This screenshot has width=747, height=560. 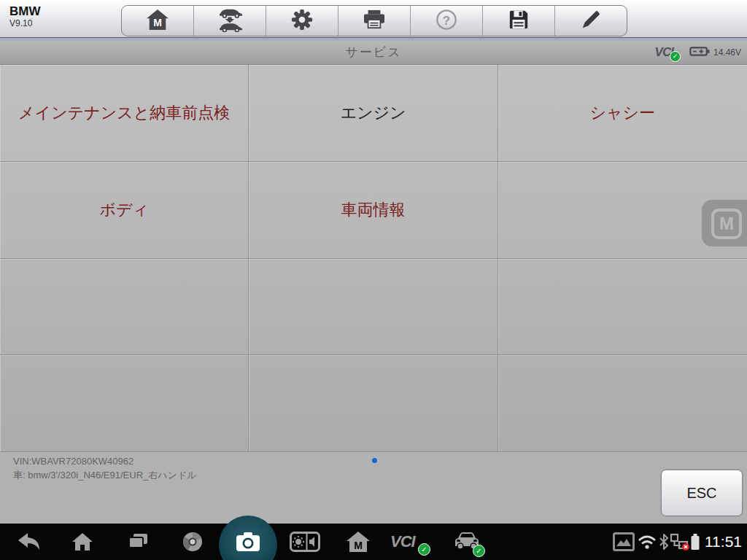 What do you see at coordinates (124, 210) in the screenshot?
I see `menu-cell-body: ボディ` at bounding box center [124, 210].